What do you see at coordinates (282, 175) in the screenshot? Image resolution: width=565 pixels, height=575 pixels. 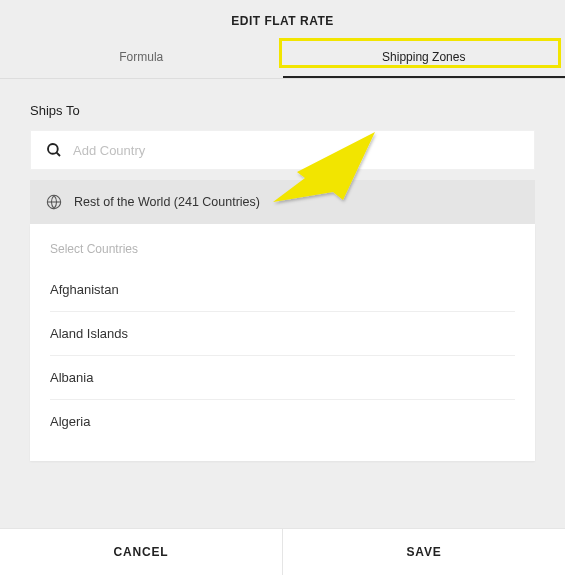 I see `divider` at bounding box center [282, 175].